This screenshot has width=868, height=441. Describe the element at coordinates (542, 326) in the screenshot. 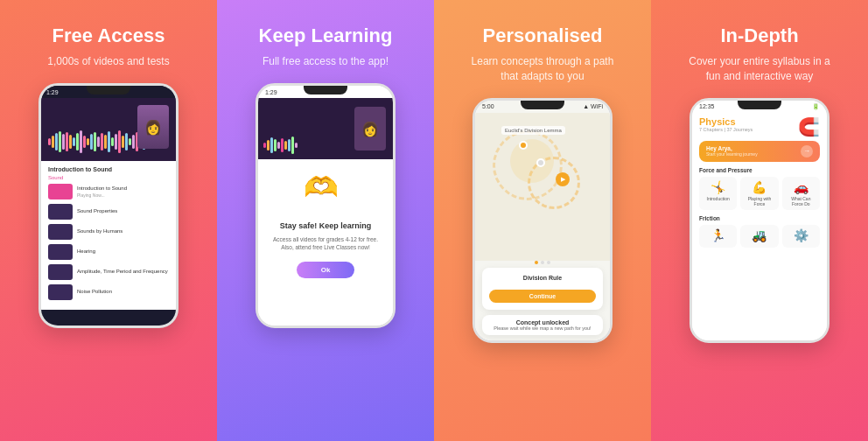

I see `concept-unlocked-card: Concept unlocked Please wait while we ma…` at that location.